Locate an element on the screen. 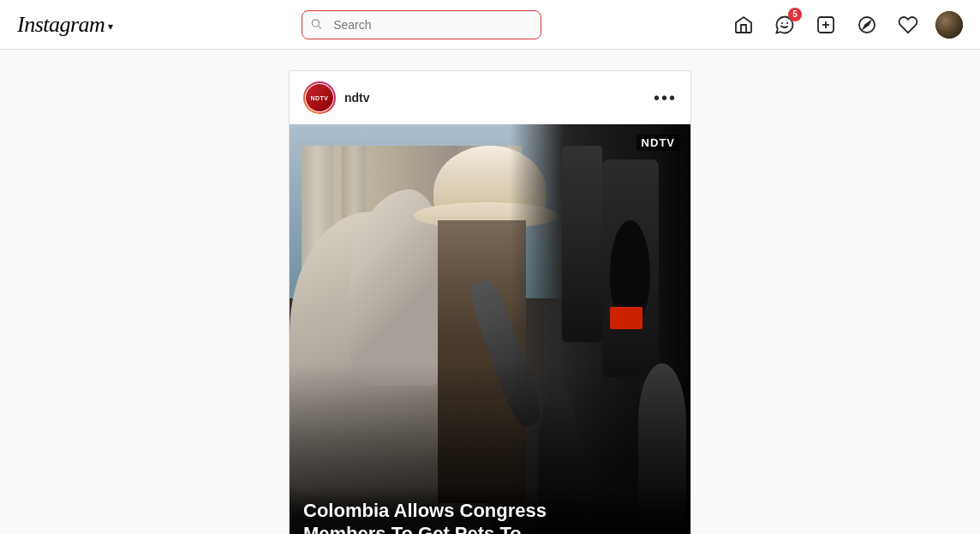 Image resolution: width=980 pixels, height=534 pixels. likes-icon is located at coordinates (908, 25).